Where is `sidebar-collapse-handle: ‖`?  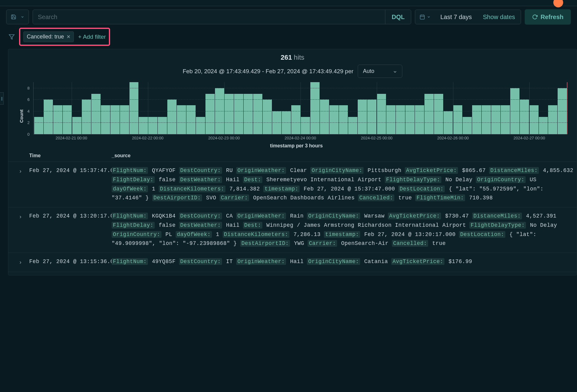 sidebar-collapse-handle: ‖ is located at coordinates (2, 98).